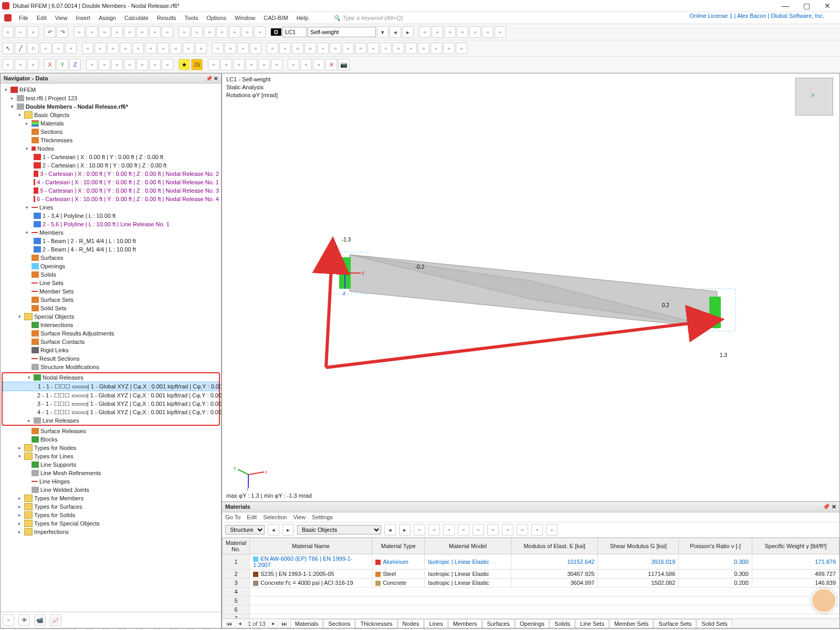  I want to click on viewport-header: LC1 - Self-weight Static Analysis Rotati…, so click(252, 87).